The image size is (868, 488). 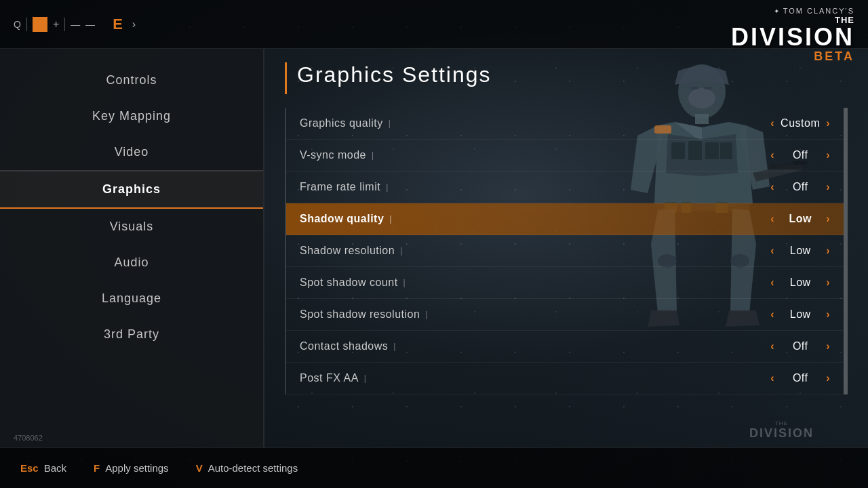 I want to click on setting-control-vsync-mode: ‹ Off ›, so click(x=800, y=155).